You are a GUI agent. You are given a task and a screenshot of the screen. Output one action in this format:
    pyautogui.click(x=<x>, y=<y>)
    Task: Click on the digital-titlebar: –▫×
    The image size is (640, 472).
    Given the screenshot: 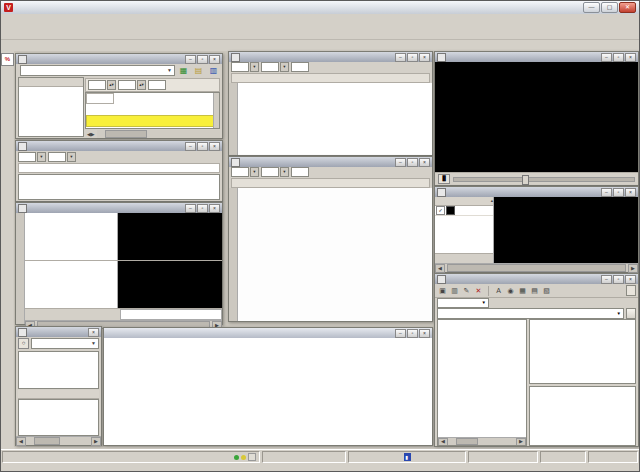 What is the action you would take?
    pyautogui.click(x=536, y=192)
    